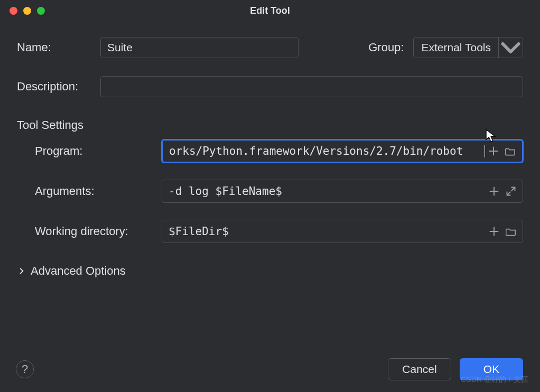  What do you see at coordinates (270, 11) in the screenshot?
I see `window-title: Edit Tool` at bounding box center [270, 11].